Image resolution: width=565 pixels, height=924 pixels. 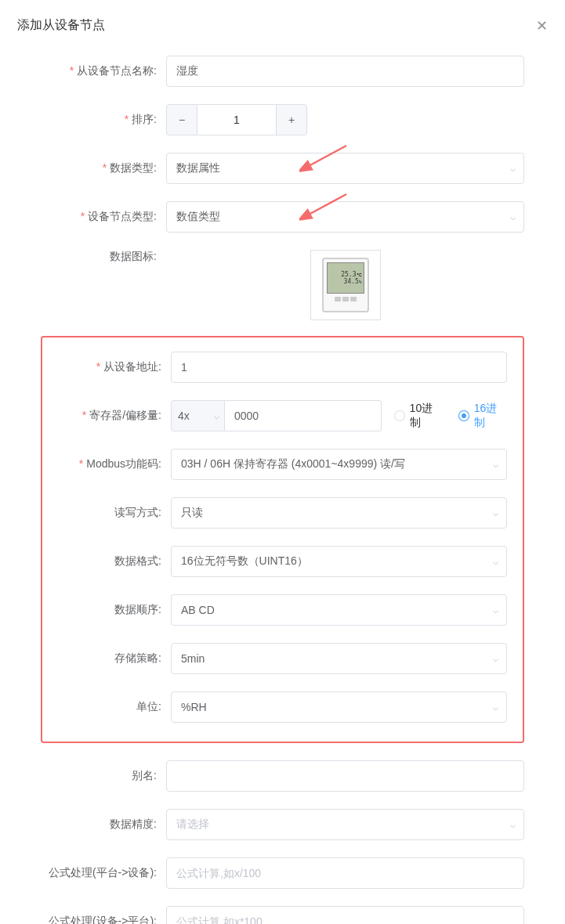 What do you see at coordinates (339, 513) in the screenshot?
I see `read-write-select: 只读 ⌵` at bounding box center [339, 513].